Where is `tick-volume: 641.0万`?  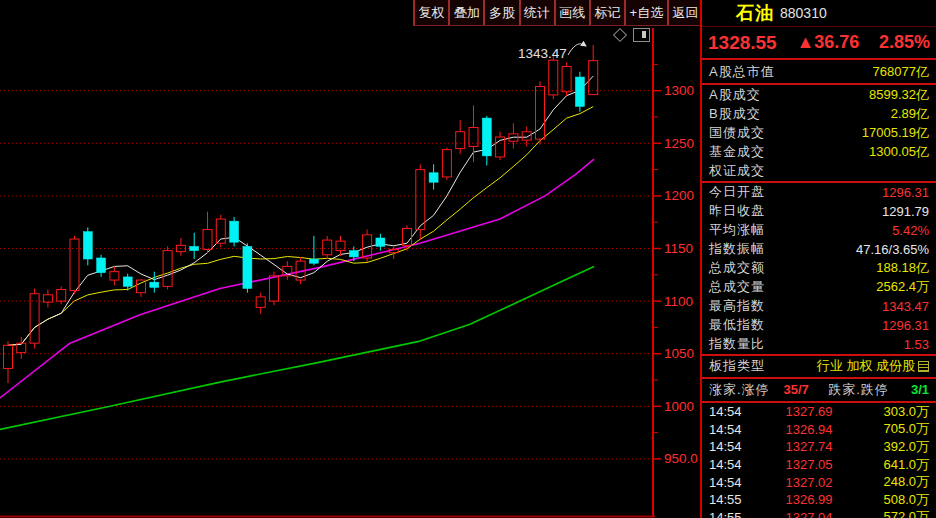
tick-volume: 641.0万 is located at coordinates (890, 465).